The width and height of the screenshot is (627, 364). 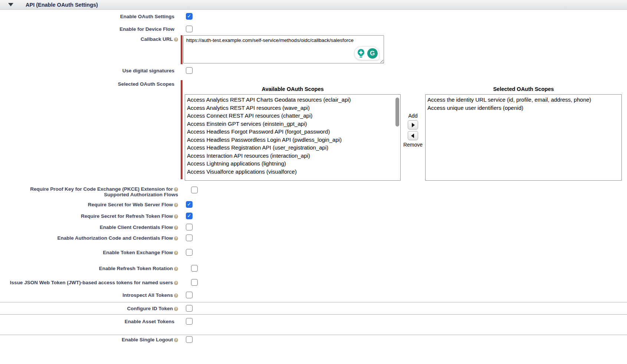 I want to click on scope-option: Access Visualforce applications (visualf…, so click(x=294, y=172).